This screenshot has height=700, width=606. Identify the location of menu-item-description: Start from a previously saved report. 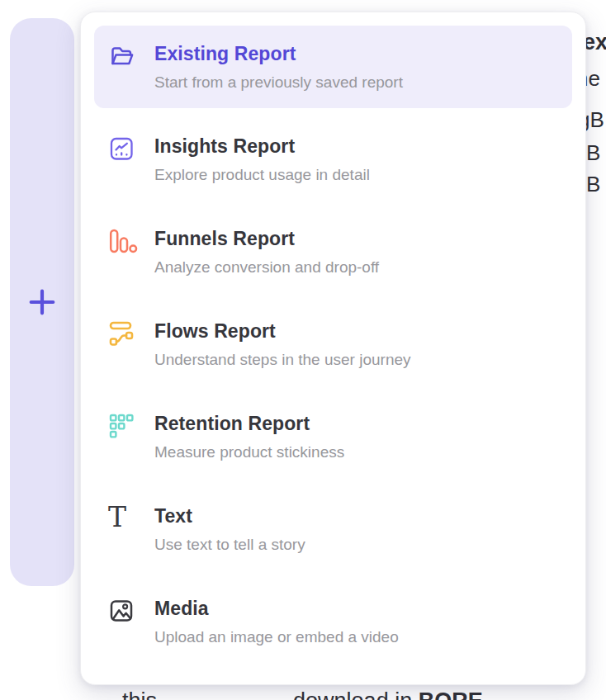
(279, 83).